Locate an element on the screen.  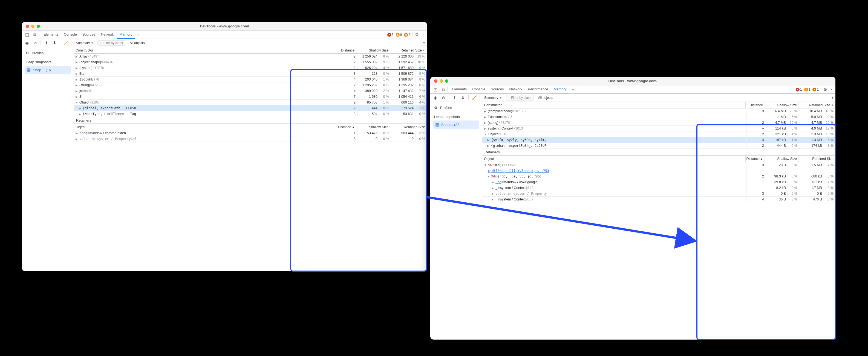
constructor-row: ▶(compiled code) ×10717636.4 MB28 %10.4 … is located at coordinates (659, 111).